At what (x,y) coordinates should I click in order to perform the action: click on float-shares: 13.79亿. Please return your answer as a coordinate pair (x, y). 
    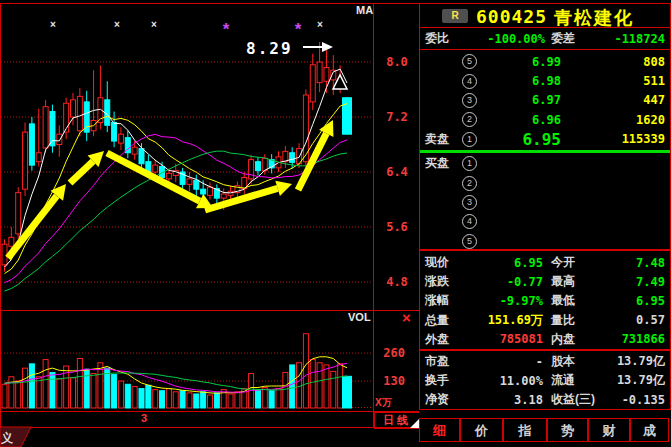
    Looking at the image, I should click on (637, 380).